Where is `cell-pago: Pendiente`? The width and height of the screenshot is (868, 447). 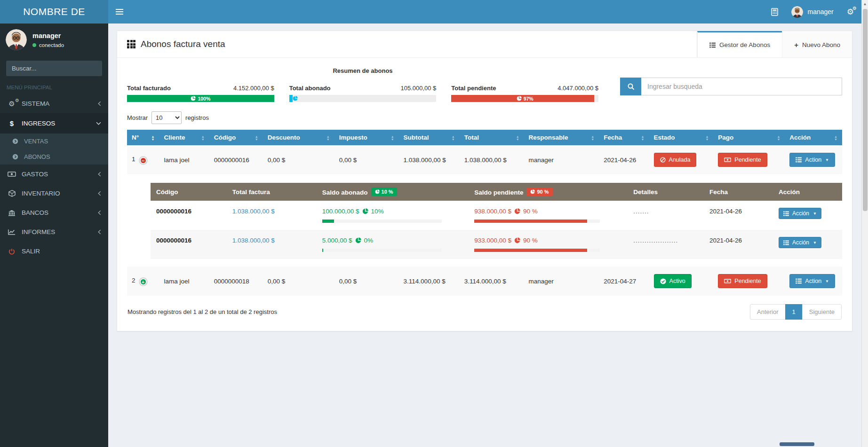 cell-pago: Pendiente is located at coordinates (749, 281).